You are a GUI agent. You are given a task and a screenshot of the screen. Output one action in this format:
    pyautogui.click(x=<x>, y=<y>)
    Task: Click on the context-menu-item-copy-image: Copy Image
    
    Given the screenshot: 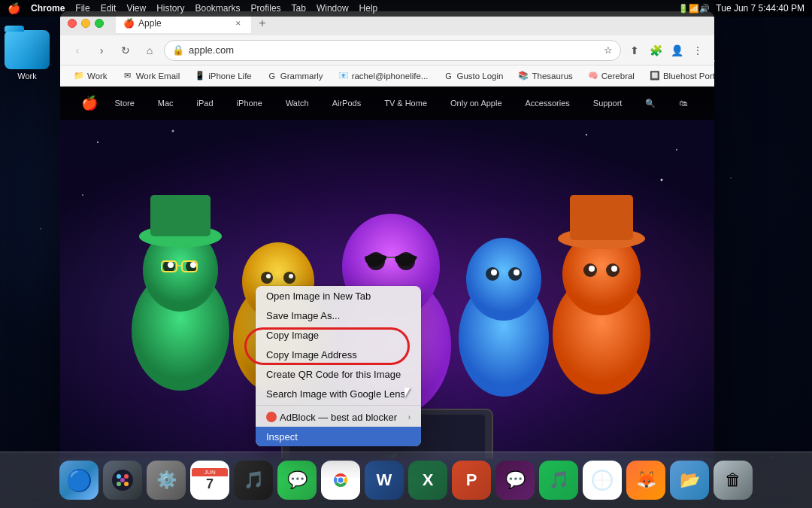 What is the action you would take?
    pyautogui.click(x=338, y=335)
    